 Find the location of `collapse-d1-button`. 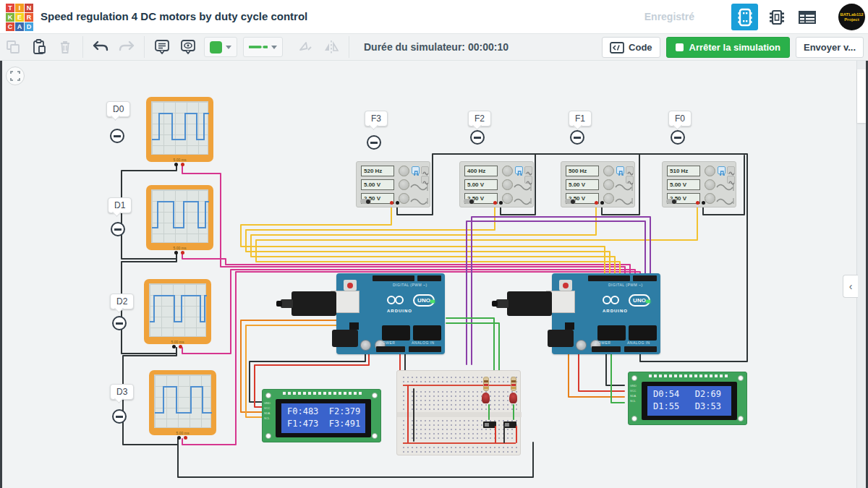

collapse-d1-button is located at coordinates (118, 229).